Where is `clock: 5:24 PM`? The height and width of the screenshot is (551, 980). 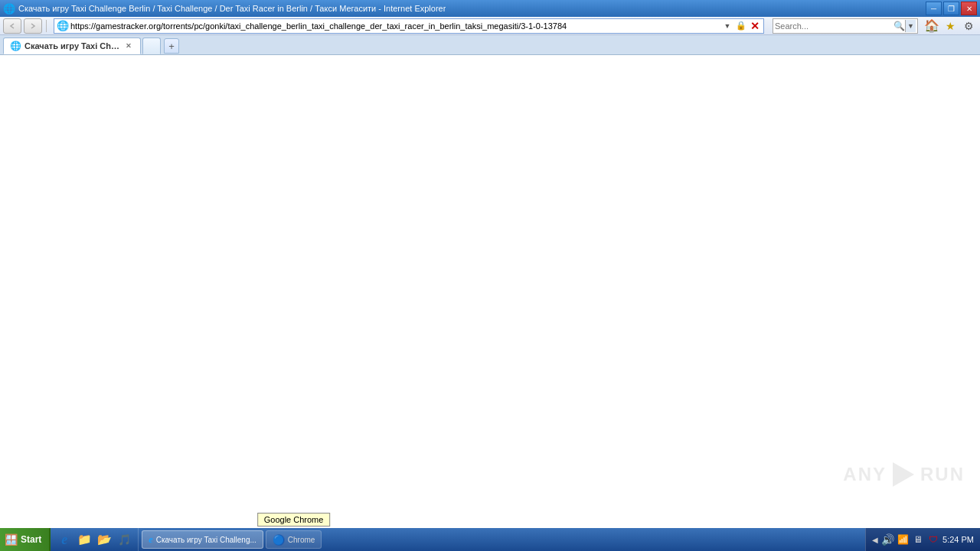
clock: 5:24 PM is located at coordinates (959, 540).